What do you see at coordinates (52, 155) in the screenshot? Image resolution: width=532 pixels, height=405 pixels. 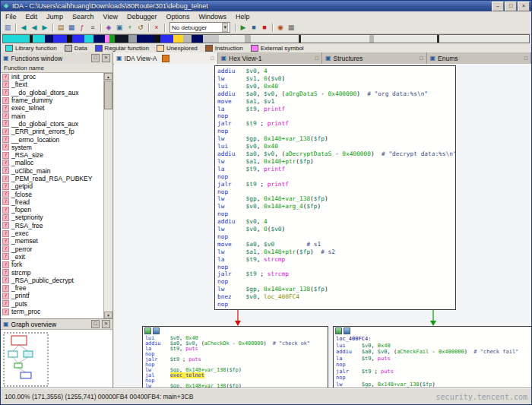 I see `function-item: f_RSA_size` at bounding box center [52, 155].